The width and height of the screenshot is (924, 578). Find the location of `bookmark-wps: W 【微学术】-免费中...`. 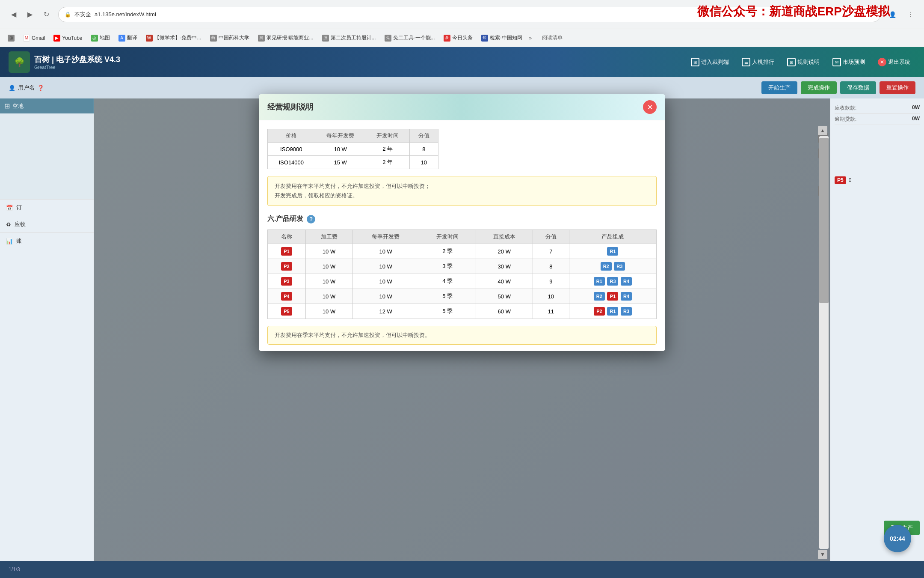

bookmark-wps: W 【微学术】-免费中... is located at coordinates (174, 38).